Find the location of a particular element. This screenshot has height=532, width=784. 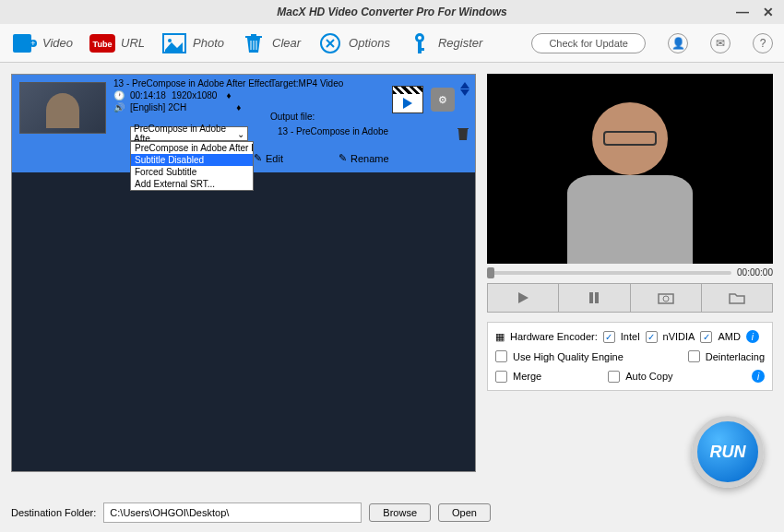

intel-checkbox is located at coordinates (609, 337).